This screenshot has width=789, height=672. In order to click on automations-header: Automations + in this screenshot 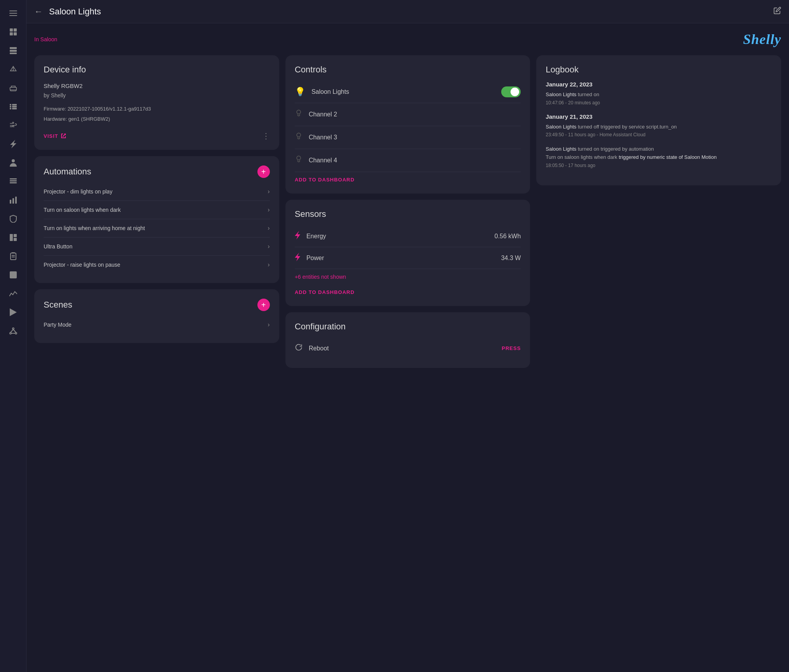, I will do `click(157, 172)`.